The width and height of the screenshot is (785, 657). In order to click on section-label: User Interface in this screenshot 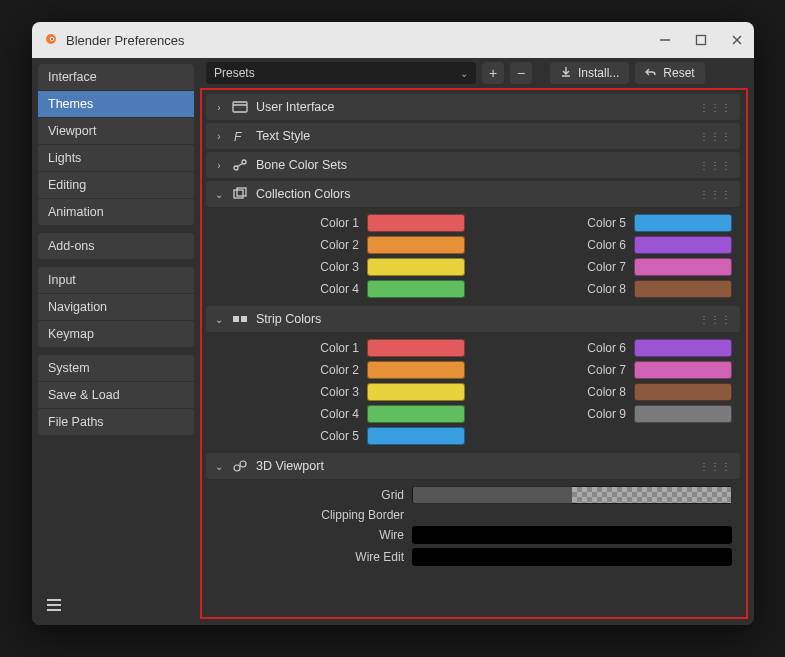, I will do `click(296, 107)`.